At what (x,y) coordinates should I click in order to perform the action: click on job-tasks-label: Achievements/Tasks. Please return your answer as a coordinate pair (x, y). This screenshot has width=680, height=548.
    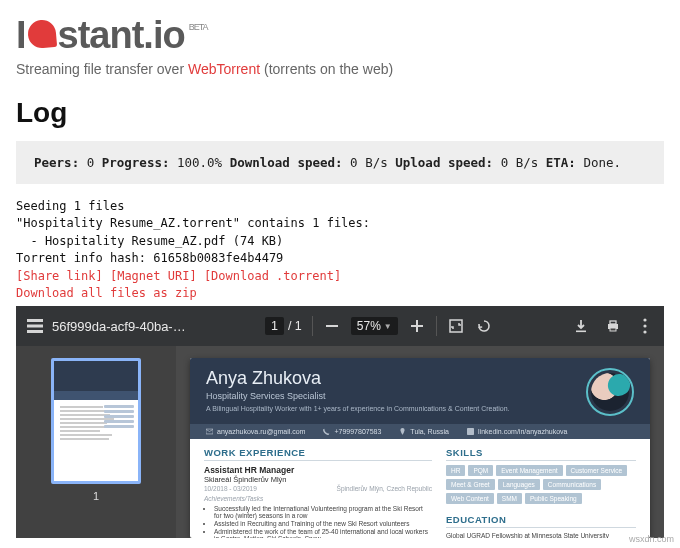
    Looking at the image, I should click on (318, 498).